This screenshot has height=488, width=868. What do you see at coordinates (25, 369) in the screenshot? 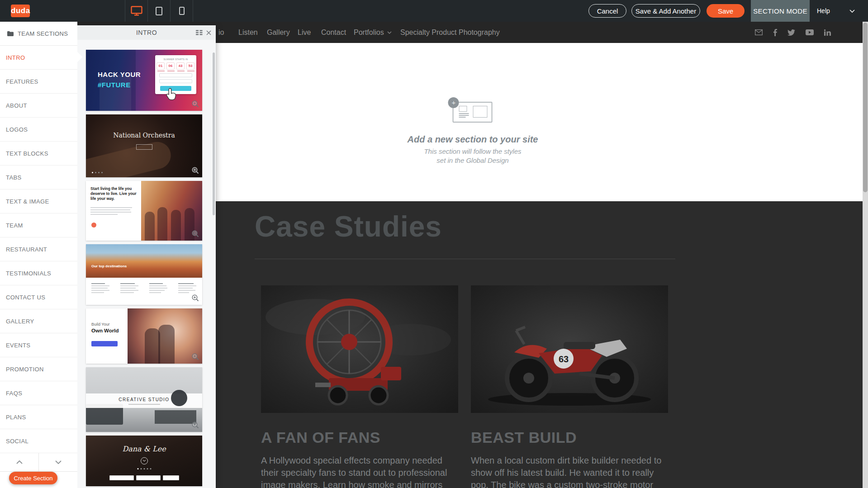
I see `sidebar-item-label: PROMOTION` at bounding box center [25, 369].